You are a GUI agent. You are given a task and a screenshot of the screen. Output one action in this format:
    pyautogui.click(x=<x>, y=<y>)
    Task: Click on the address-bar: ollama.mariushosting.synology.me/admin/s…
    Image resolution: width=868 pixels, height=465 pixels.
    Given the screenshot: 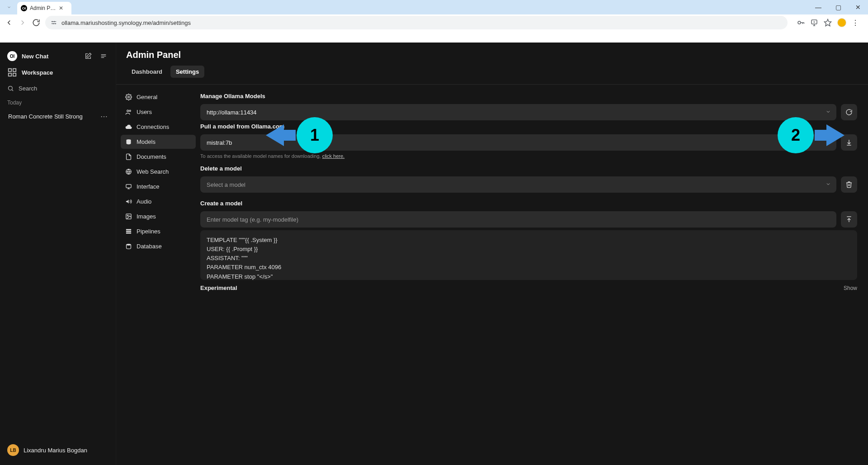 What is the action you would take?
    pyautogui.click(x=416, y=23)
    